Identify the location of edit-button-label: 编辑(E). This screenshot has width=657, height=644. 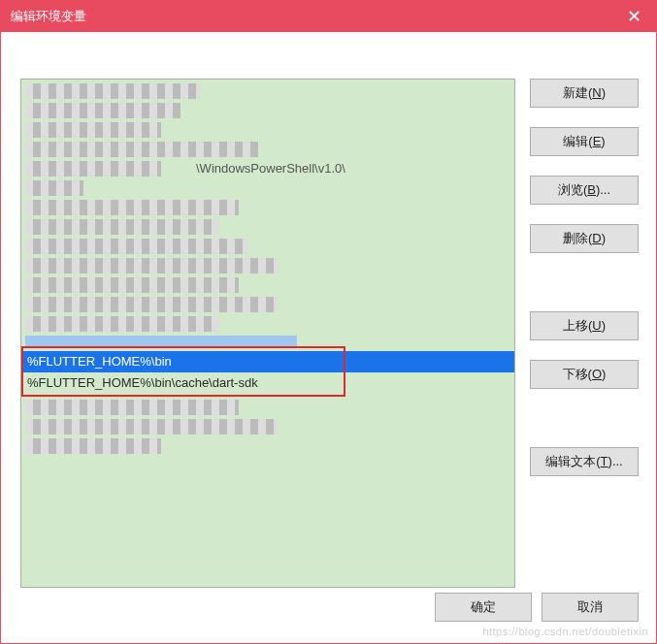
(584, 142).